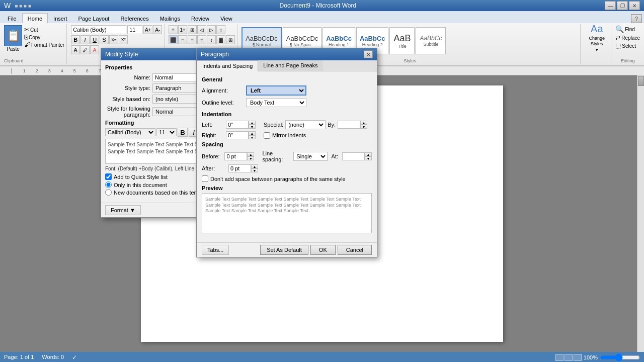 Image resolution: width=644 pixels, height=362 pixels. Describe the element at coordinates (323, 250) in the screenshot. I see `paragraph-ok-button: OK` at that location.